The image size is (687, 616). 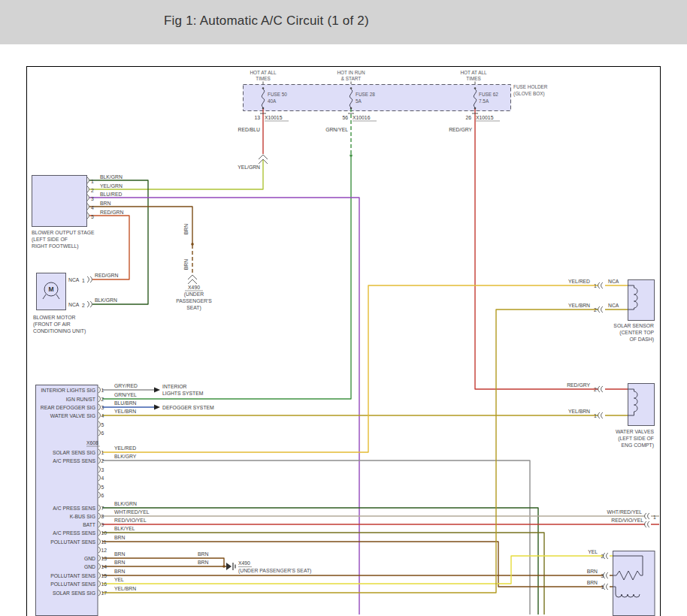 What do you see at coordinates (56, 246) in the screenshot?
I see `component-label: RIGHT FOOTWELL)` at bounding box center [56, 246].